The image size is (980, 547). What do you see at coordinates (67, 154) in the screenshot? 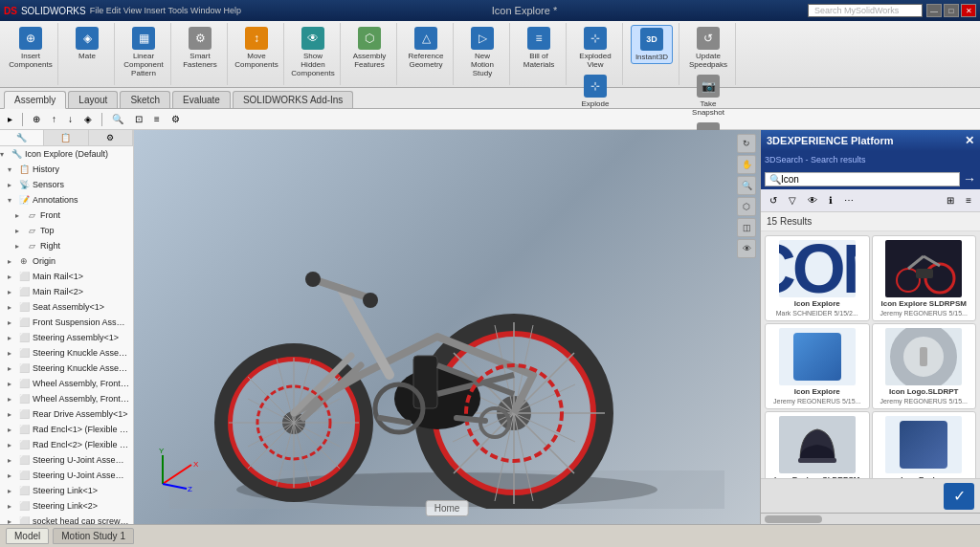
I see `tree-item-0: ▾🔧Icon Explore (Default)` at bounding box center [67, 154].